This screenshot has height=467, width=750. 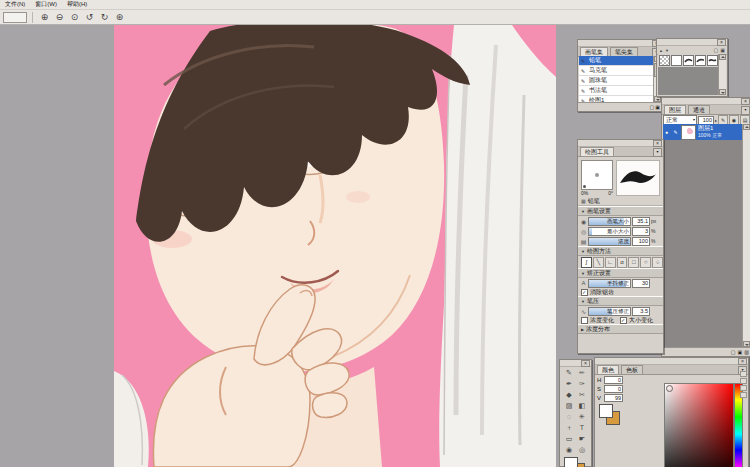 What do you see at coordinates (60, 17) in the screenshot?
I see `zoom-out-icon: ⊖` at bounding box center [60, 17].